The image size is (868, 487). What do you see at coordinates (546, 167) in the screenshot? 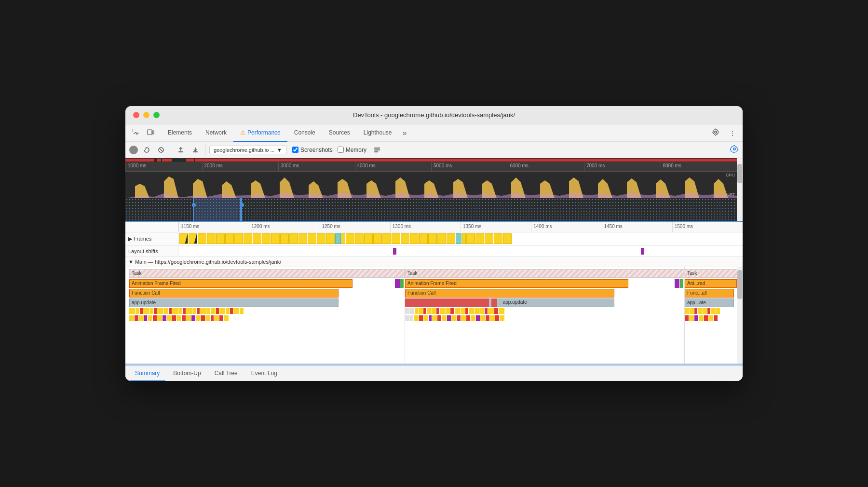
I see `ruler-tick-5: 6000 ms` at bounding box center [546, 167].